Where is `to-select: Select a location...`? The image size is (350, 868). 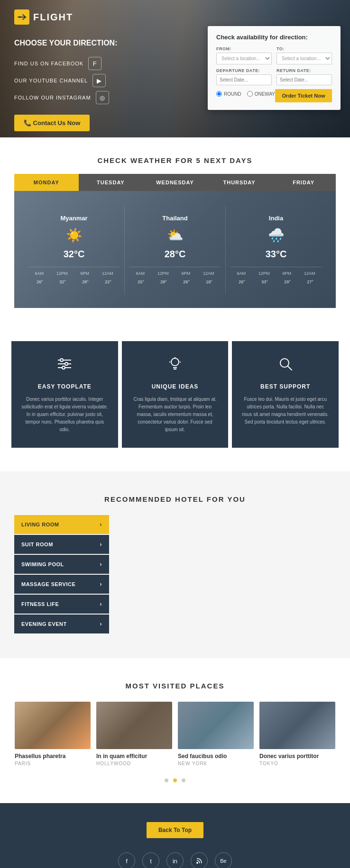 to-select: Select a location... is located at coordinates (304, 59).